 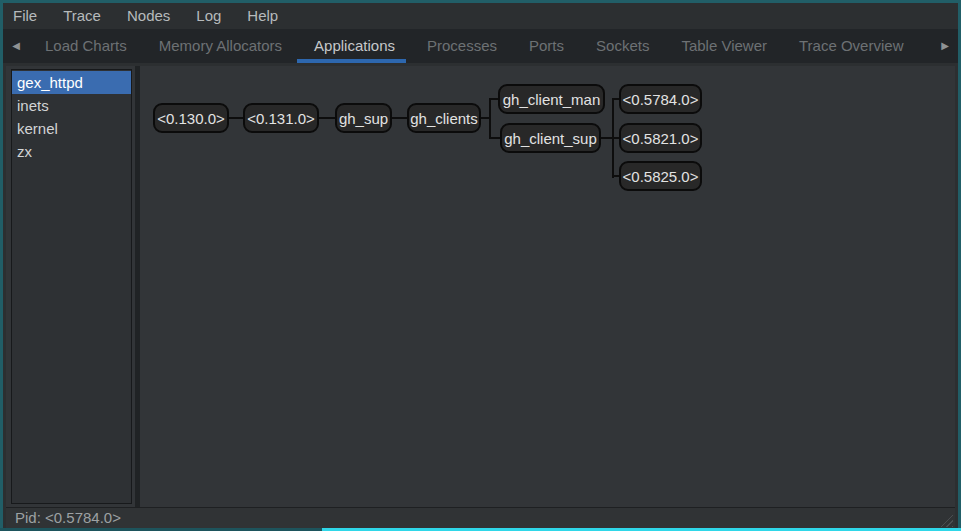 I want to click on tree-node-p130: <0.130.0>, so click(x=191, y=118).